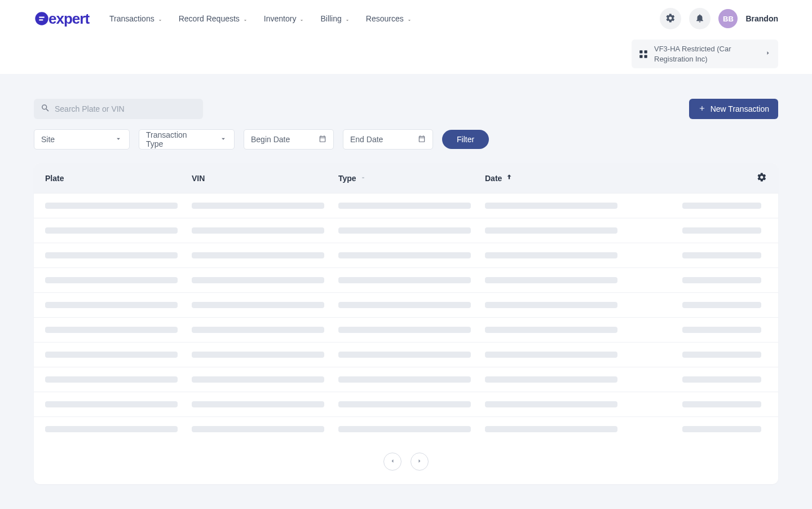 This screenshot has width=812, height=509. I want to click on grid-icon, so click(643, 54).